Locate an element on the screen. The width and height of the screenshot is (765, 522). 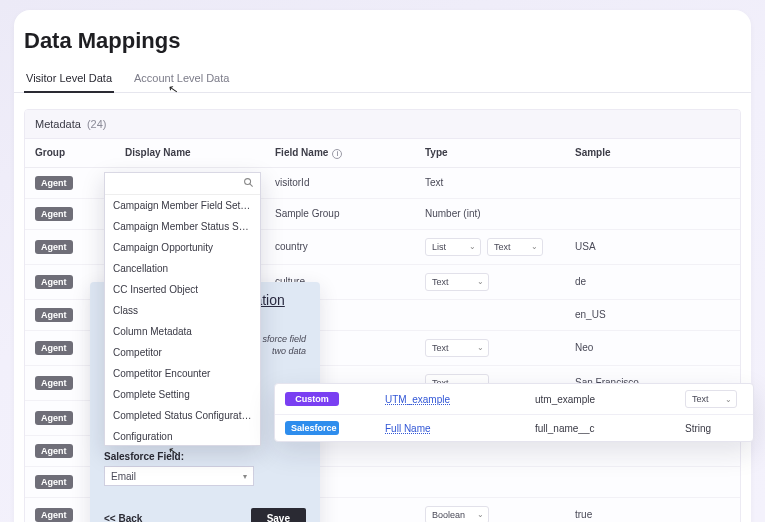
sample-cell: en_US is located at coordinates (652, 314).